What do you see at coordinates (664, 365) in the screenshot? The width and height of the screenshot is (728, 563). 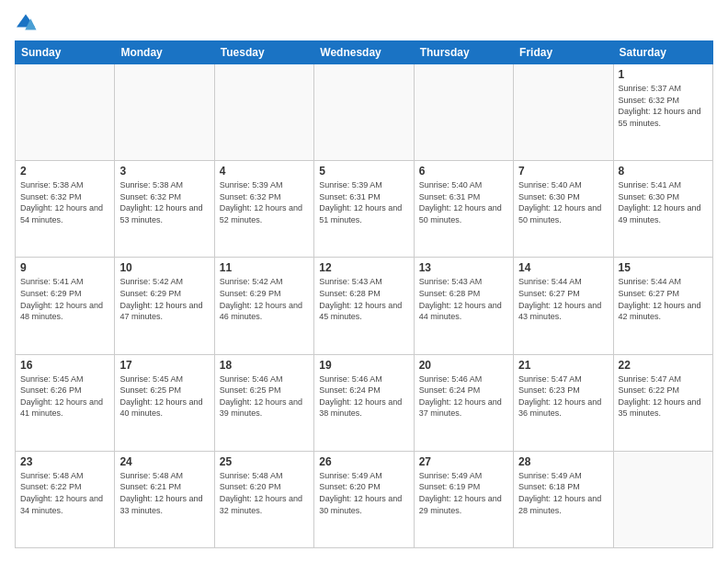 I see `day-number: 22` at bounding box center [664, 365].